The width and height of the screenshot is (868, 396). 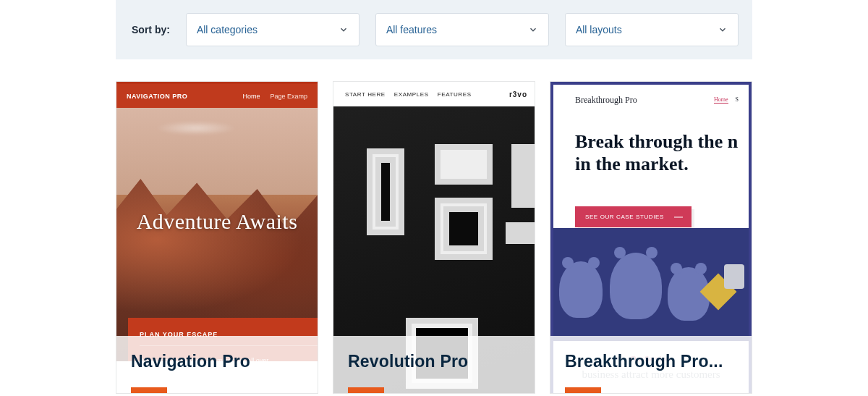 I want to click on theme-title: Revolution Pro, so click(x=434, y=362).